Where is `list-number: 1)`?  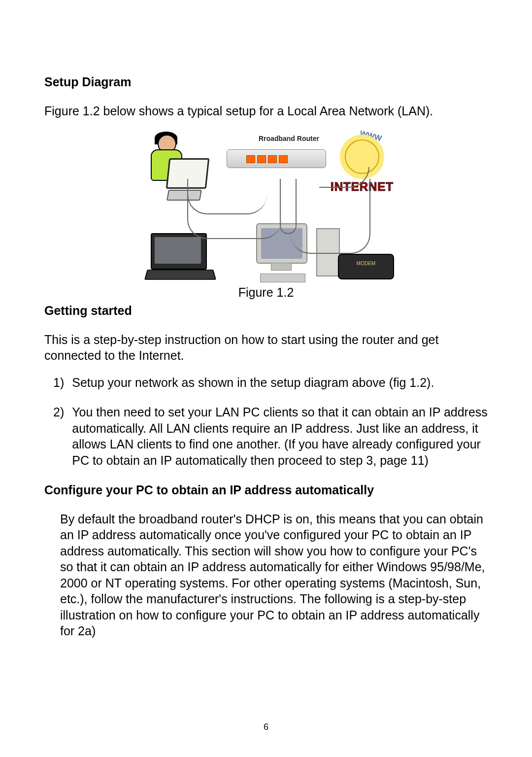
list-number: 1) is located at coordinates (59, 382).